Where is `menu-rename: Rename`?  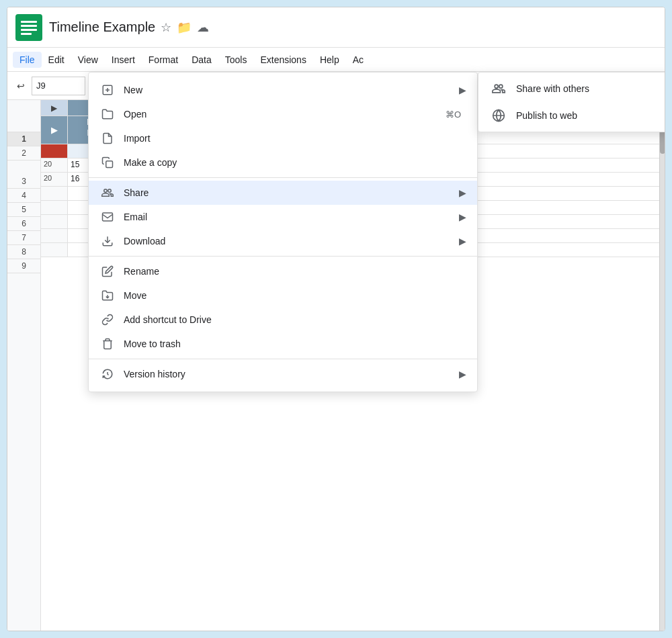 menu-rename: Rename is located at coordinates (283, 271).